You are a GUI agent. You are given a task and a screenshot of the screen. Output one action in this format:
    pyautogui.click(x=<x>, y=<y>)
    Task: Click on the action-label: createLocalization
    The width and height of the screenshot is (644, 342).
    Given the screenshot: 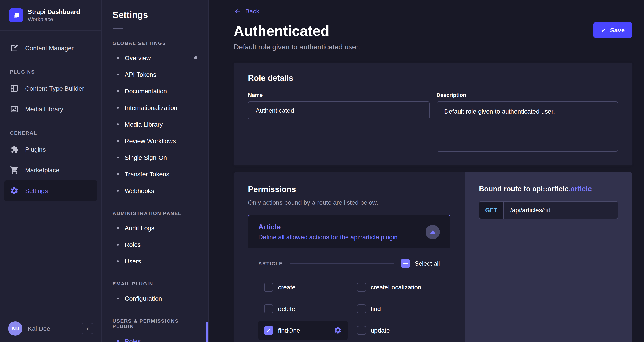 What is the action you would take?
    pyautogui.click(x=396, y=287)
    